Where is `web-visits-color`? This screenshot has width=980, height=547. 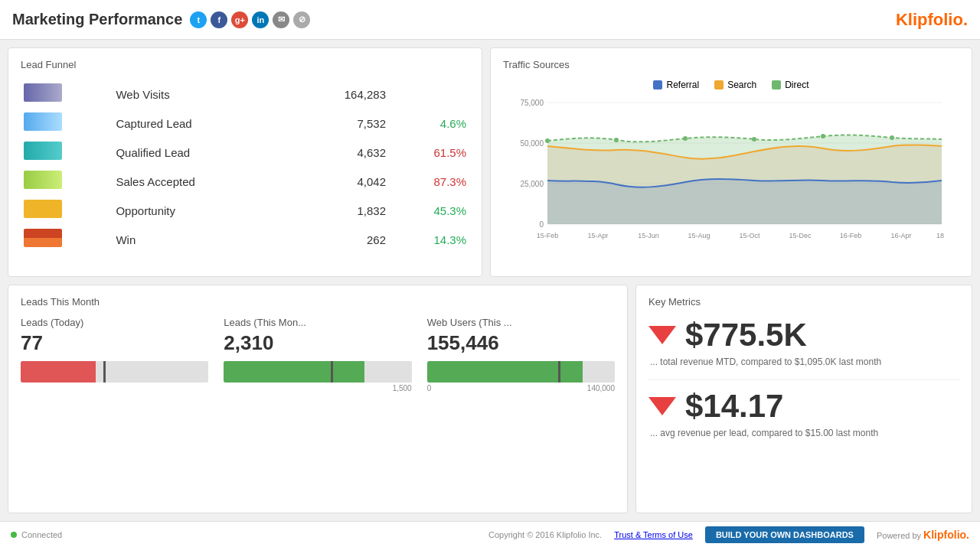
web-visits-color is located at coordinates (43, 93).